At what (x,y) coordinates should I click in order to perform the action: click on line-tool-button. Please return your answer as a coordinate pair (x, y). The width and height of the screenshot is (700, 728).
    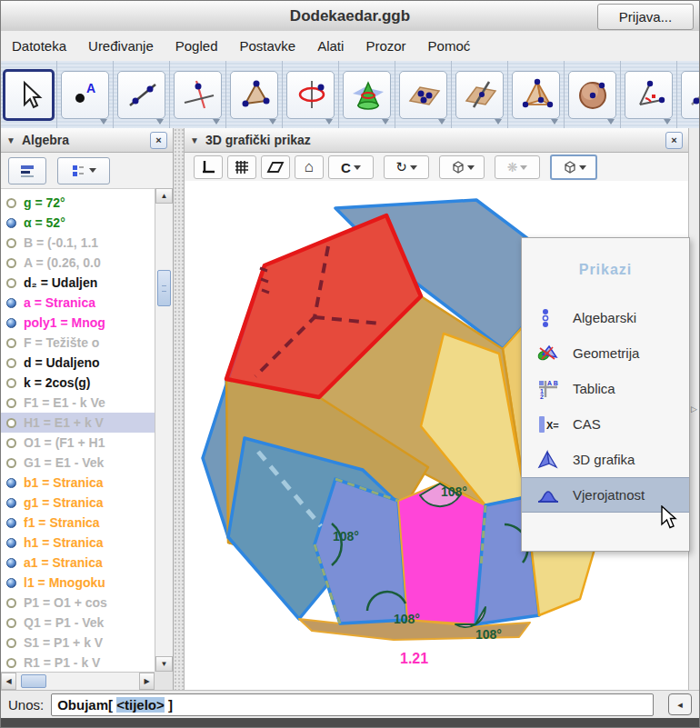
    Looking at the image, I should click on (142, 95).